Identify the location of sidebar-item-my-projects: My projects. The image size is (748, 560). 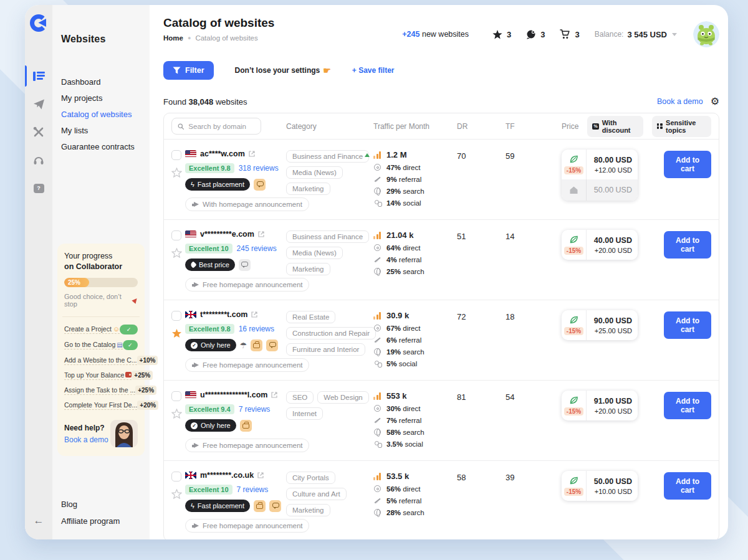
(105, 98).